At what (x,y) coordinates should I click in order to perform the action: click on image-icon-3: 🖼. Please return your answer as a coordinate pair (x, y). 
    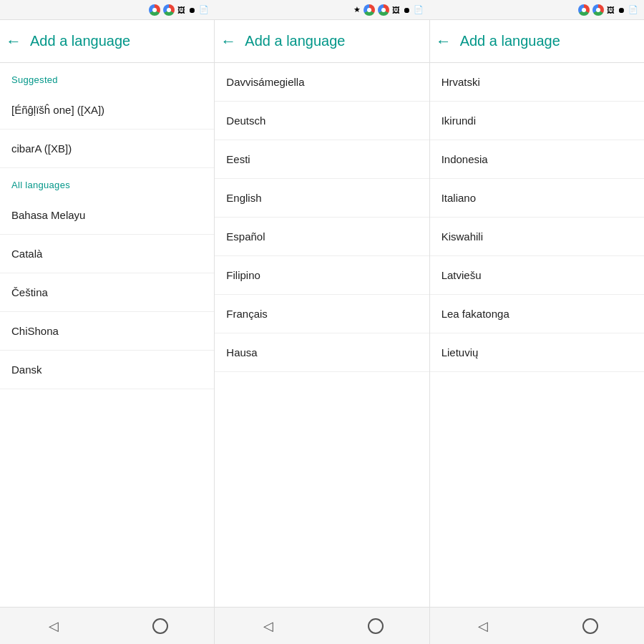
    Looking at the image, I should click on (611, 10).